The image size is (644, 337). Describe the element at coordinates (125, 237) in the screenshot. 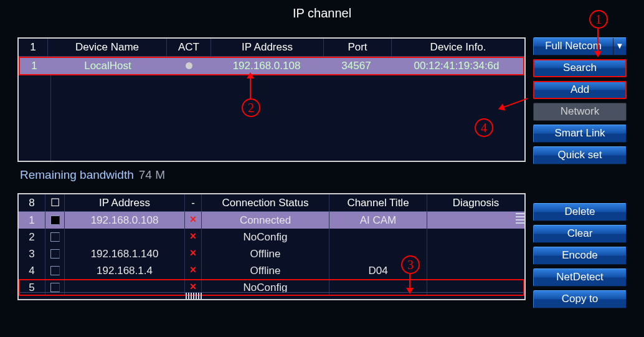

I see `row-ip` at that location.